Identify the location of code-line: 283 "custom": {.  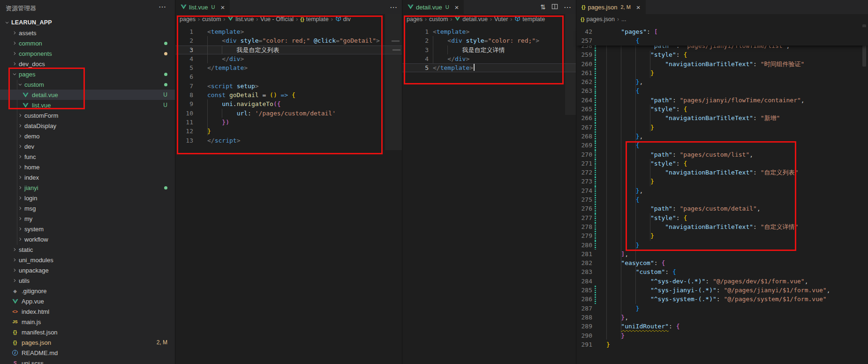
(722, 272).